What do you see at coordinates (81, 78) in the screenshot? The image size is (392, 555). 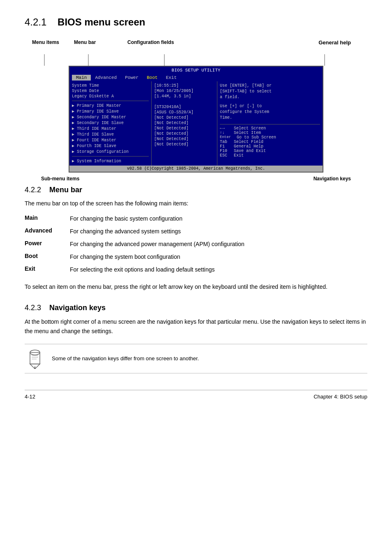 I see `bios-menu-main: Main` at bounding box center [81, 78].